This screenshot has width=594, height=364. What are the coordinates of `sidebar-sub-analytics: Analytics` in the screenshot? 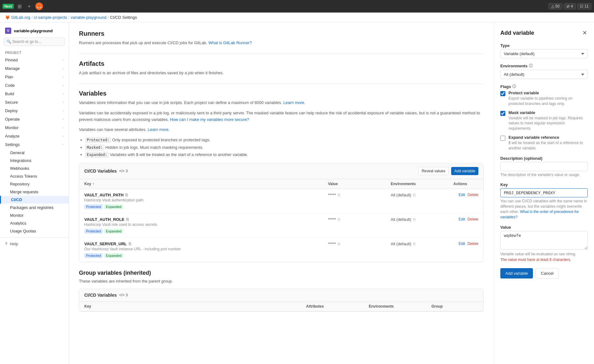 It's located at (34, 223).